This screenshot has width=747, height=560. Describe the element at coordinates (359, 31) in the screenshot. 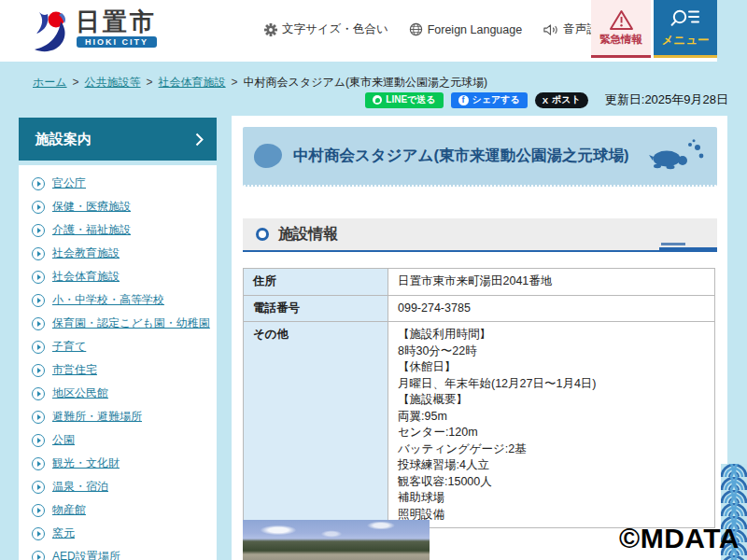

I see `site-header: 日置市 HIOKI CITY 文字サイズ・色合い` at that location.